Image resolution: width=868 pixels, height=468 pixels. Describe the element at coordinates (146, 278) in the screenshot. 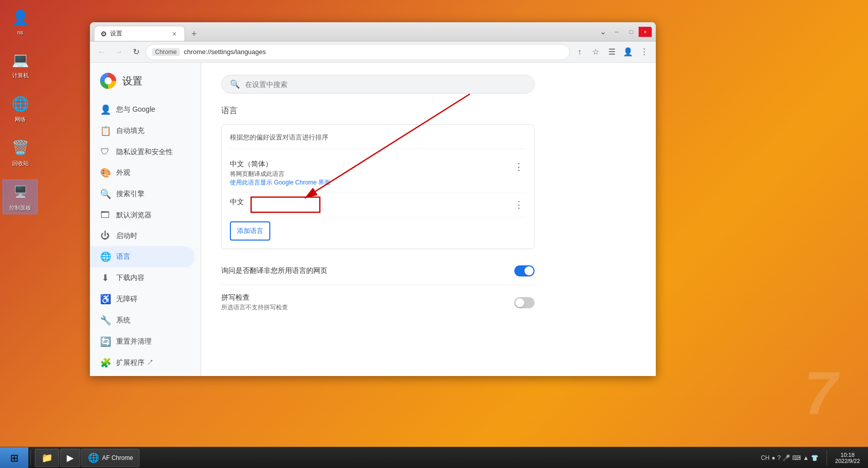

I see `sidebar-item-downloads: ⬇ 下载内容` at that location.